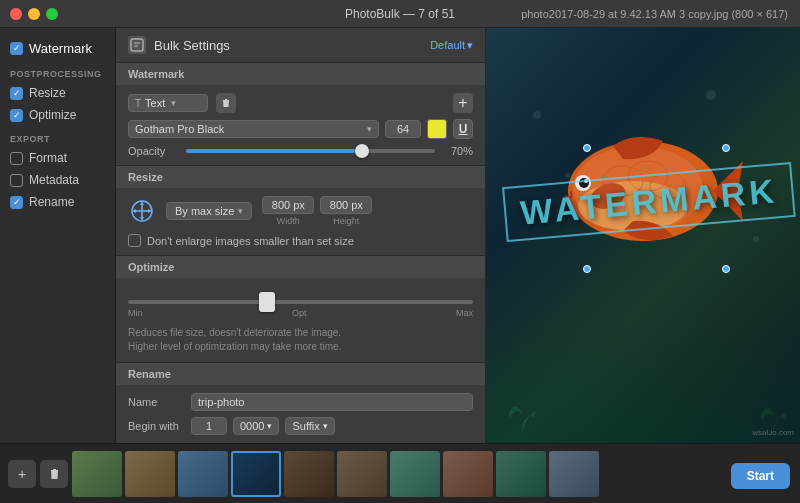  I want to click on opacity-label: Opacity, so click(153, 151).